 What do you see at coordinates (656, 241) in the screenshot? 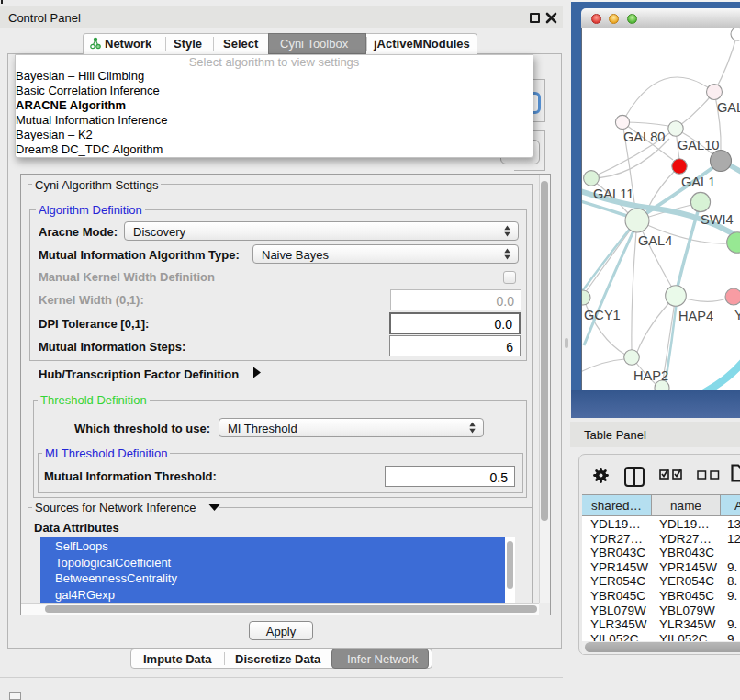
I see `svg-text: GAL4` at bounding box center [656, 241].